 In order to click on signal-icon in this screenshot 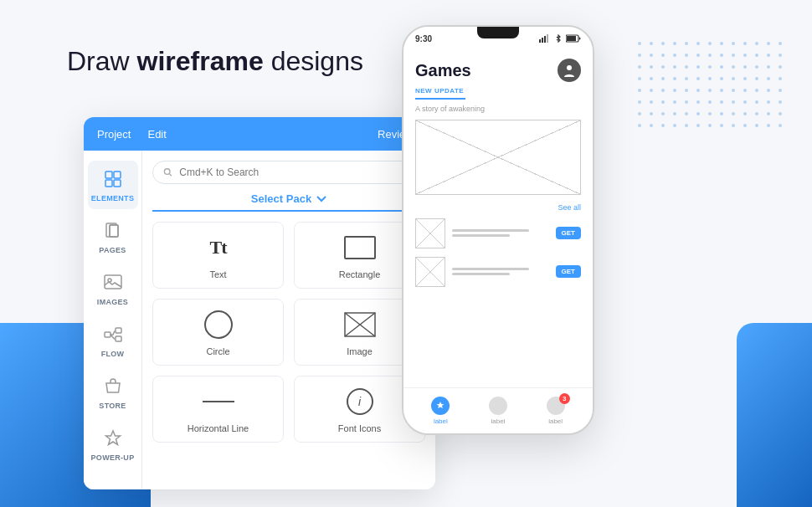, I will do `click(545, 38)`.